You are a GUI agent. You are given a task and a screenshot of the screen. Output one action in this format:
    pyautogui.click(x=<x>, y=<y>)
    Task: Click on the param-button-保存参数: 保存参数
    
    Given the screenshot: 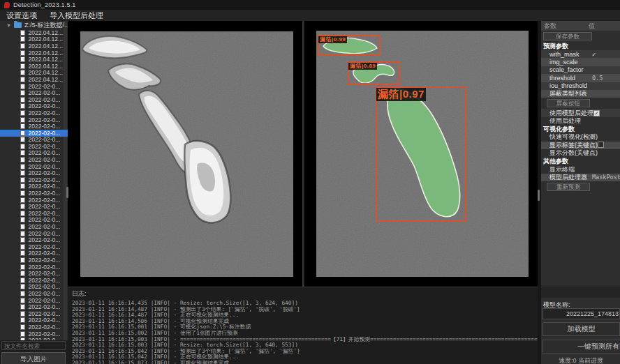 What is the action you would take?
    pyautogui.click(x=568, y=36)
    